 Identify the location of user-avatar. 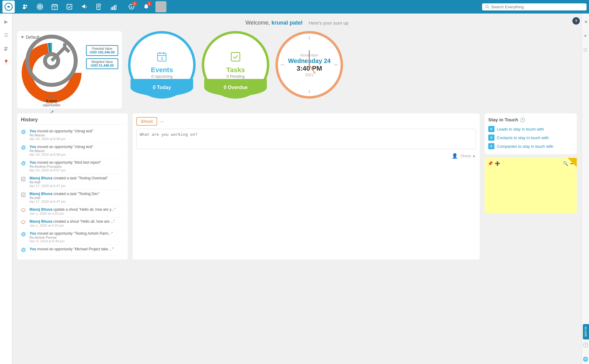
(161, 7).